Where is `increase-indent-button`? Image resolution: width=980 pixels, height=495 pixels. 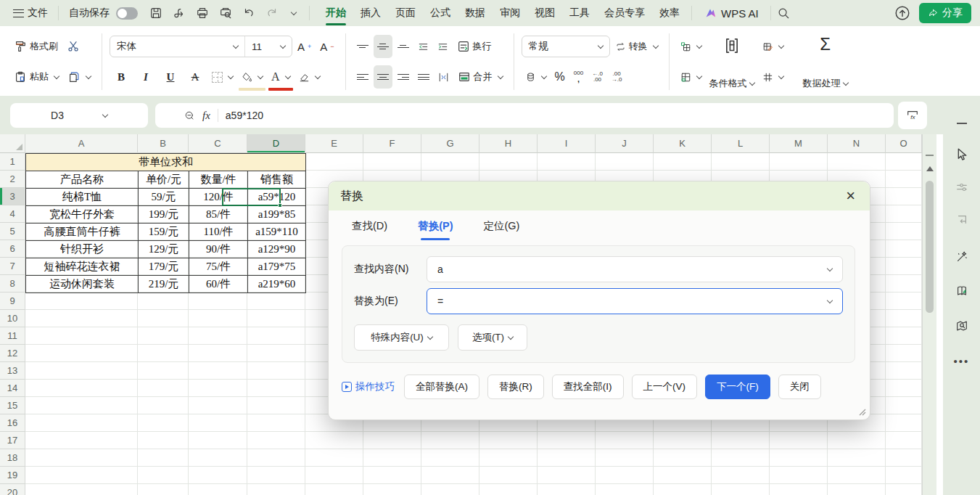
increase-indent-button is located at coordinates (442, 46).